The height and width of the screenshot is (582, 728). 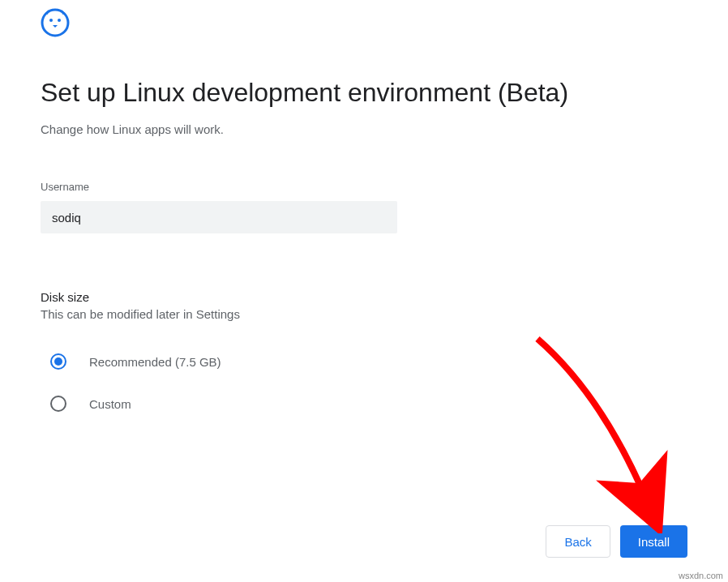 I want to click on penguin-icon, so click(x=55, y=23).